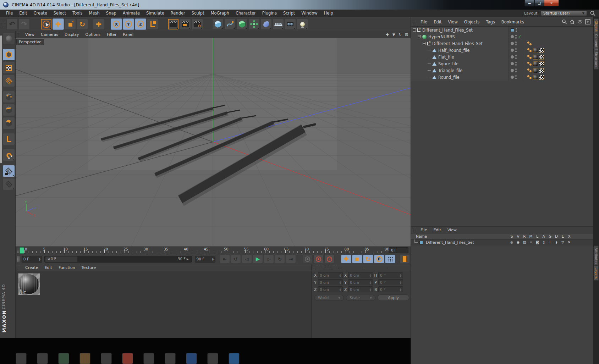 This screenshot has width=599, height=364. I want to click on menu-item-edit: Edit, so click(23, 13).